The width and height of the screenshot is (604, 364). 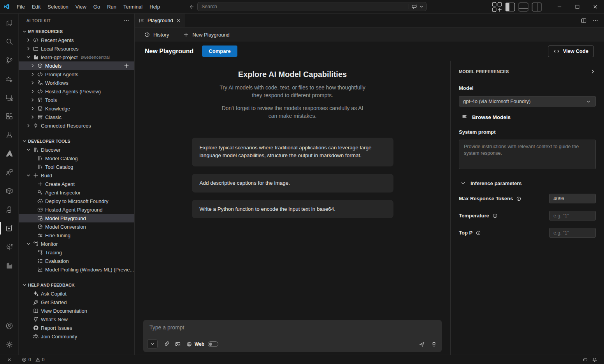 I want to click on tree-item-learn-gpt-project: learn-gpt-projectswedencentral, so click(x=76, y=57).